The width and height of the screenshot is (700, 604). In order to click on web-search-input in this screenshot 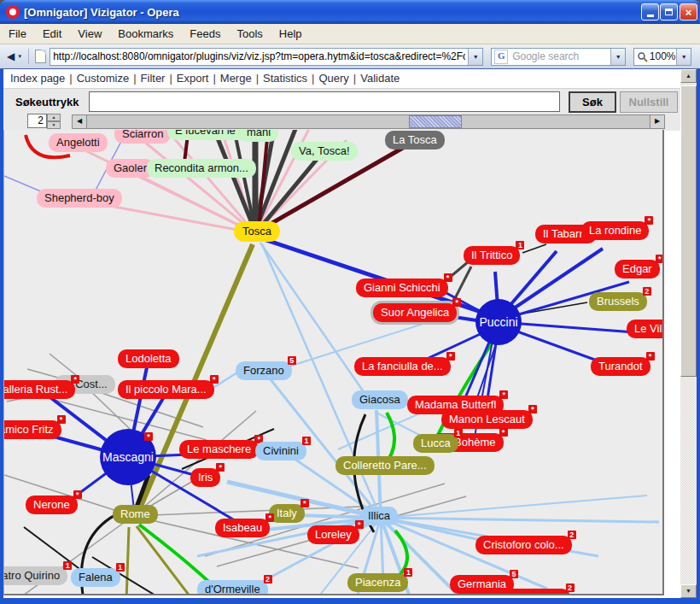, I will do `click(560, 56)`.